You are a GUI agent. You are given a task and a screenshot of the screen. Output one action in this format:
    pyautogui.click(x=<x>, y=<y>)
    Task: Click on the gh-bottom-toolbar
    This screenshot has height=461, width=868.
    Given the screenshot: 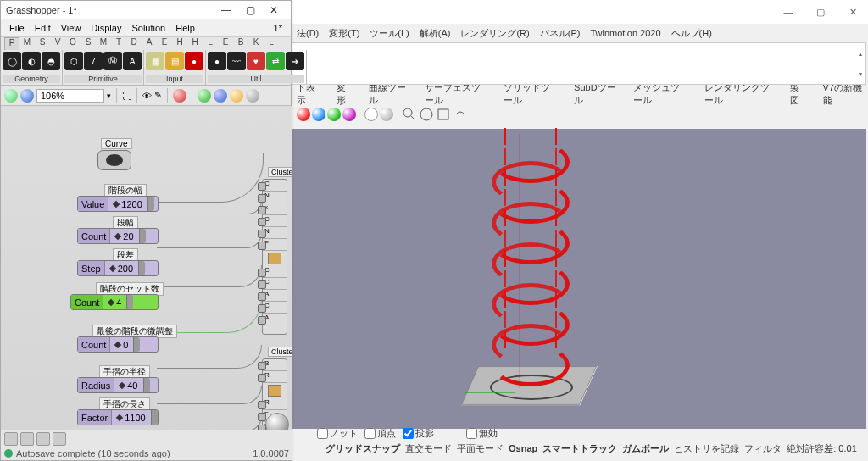 What is the action you would take?
    pyautogui.click(x=147, y=438)
    